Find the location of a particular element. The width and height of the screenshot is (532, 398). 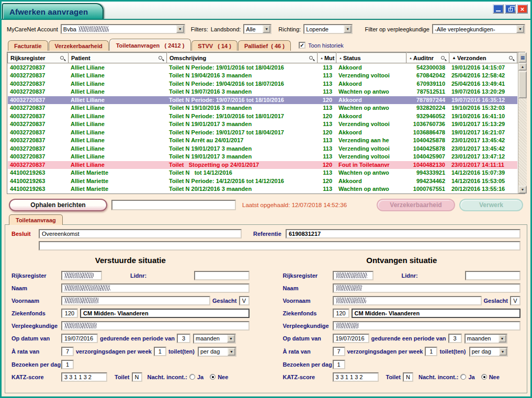

sent-rijksregister-field is located at coordinates (82, 276).